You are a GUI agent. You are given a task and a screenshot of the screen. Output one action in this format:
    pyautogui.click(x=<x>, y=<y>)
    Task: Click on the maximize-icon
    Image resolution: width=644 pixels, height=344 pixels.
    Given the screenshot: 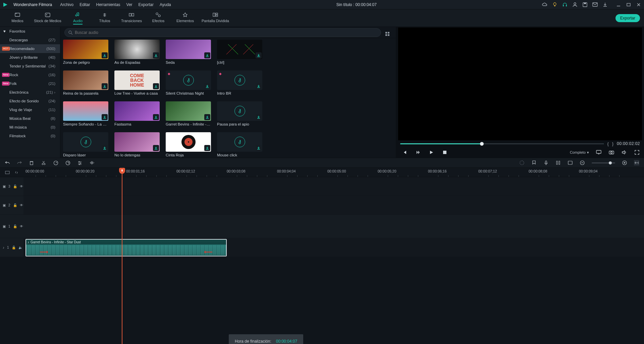 What is the action you would take?
    pyautogui.click(x=629, y=5)
    